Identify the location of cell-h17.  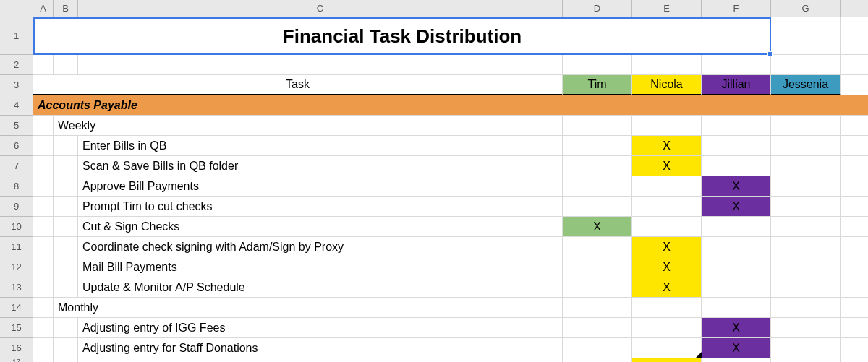
(854, 360).